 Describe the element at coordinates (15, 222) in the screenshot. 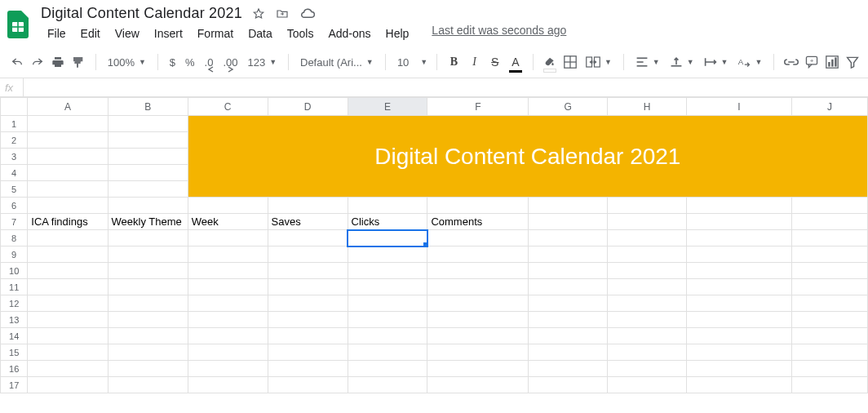

I see `row-header: 7` at that location.